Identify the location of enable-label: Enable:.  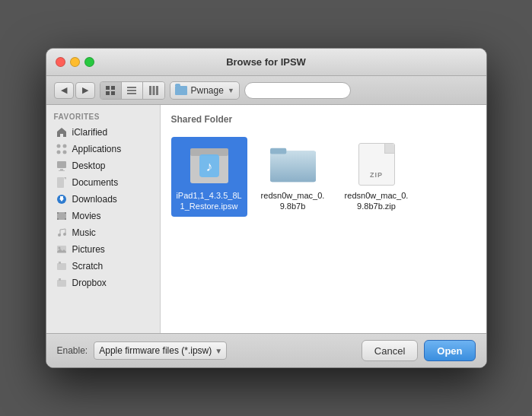
(73, 351).